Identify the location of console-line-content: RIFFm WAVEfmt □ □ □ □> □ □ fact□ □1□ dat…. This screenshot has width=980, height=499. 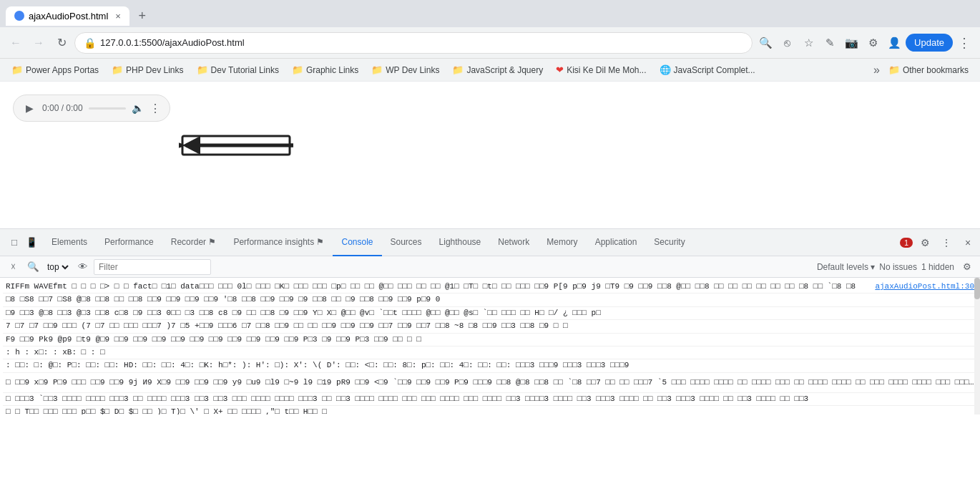
(438, 286).